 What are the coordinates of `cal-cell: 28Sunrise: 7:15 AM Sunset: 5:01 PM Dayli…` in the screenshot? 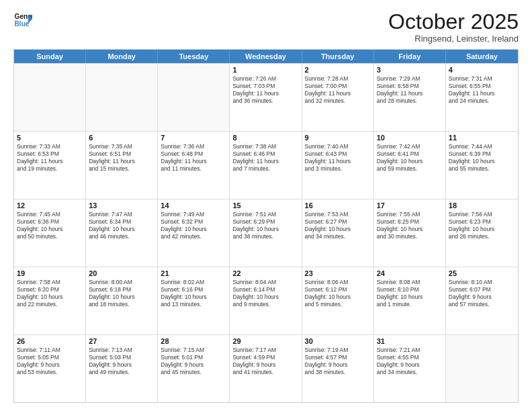 It's located at (193, 369).